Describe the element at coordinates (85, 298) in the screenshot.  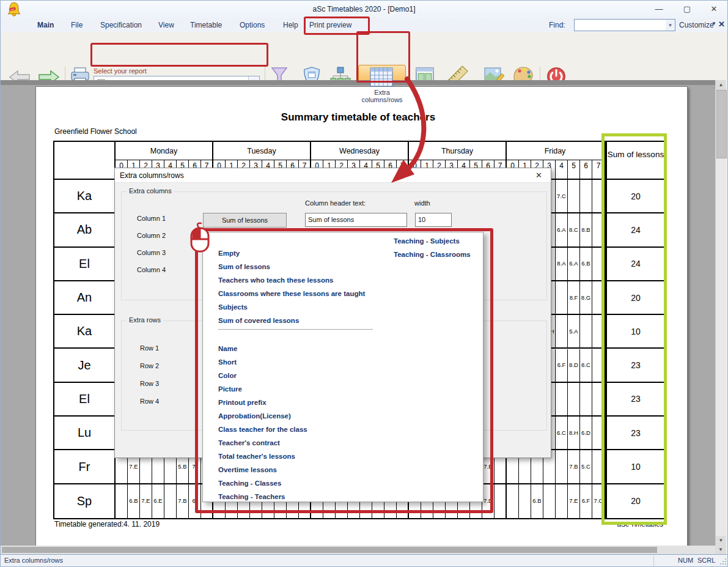
I see `teacher-name-cell: An` at that location.